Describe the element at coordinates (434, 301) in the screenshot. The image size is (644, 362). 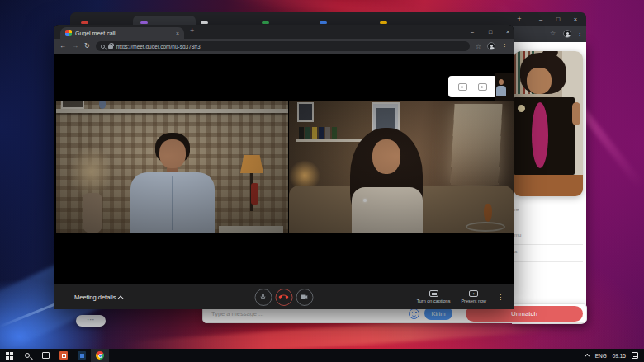
I see `captions-label: Turn on captions` at that location.